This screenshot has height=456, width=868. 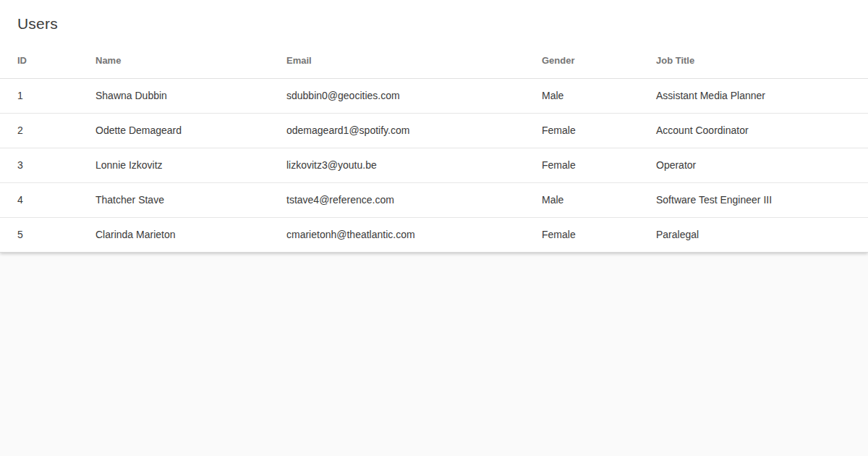 I want to click on cell-email: tstave4@reference.com, so click(x=396, y=200).